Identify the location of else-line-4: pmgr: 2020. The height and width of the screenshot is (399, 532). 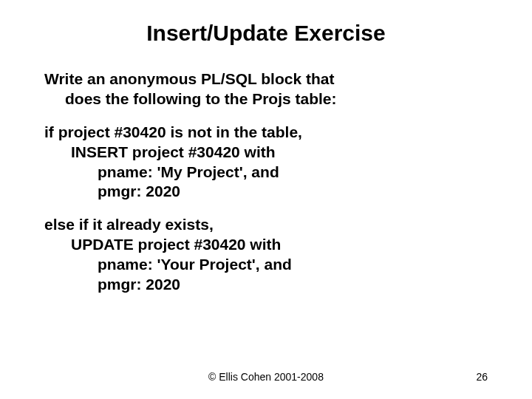
(266, 285).